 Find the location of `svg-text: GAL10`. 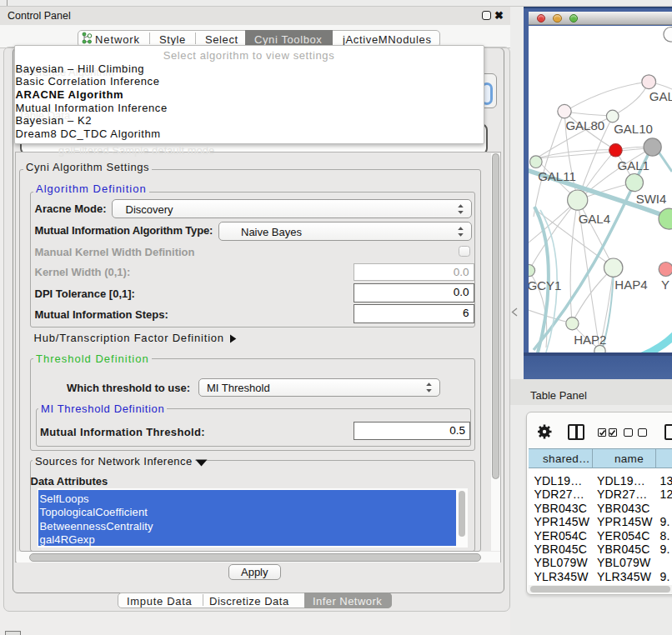

svg-text: GAL10 is located at coordinates (634, 128).